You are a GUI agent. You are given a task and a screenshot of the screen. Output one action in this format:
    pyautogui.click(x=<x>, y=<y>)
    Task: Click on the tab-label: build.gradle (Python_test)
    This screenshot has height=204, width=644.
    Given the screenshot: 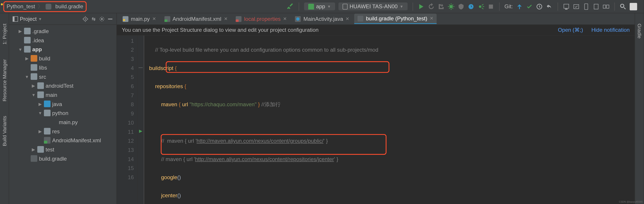 What is the action you would take?
    pyautogui.click(x=396, y=18)
    